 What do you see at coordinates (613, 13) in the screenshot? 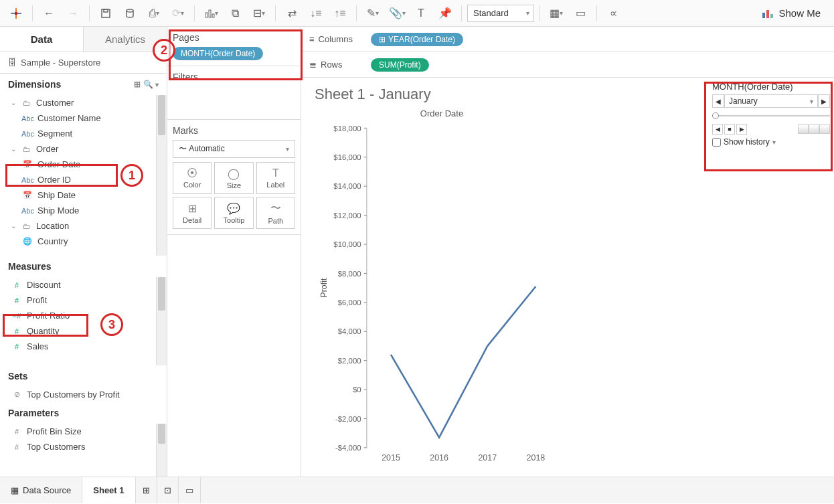
I see `share-icon: ∝` at bounding box center [613, 13].